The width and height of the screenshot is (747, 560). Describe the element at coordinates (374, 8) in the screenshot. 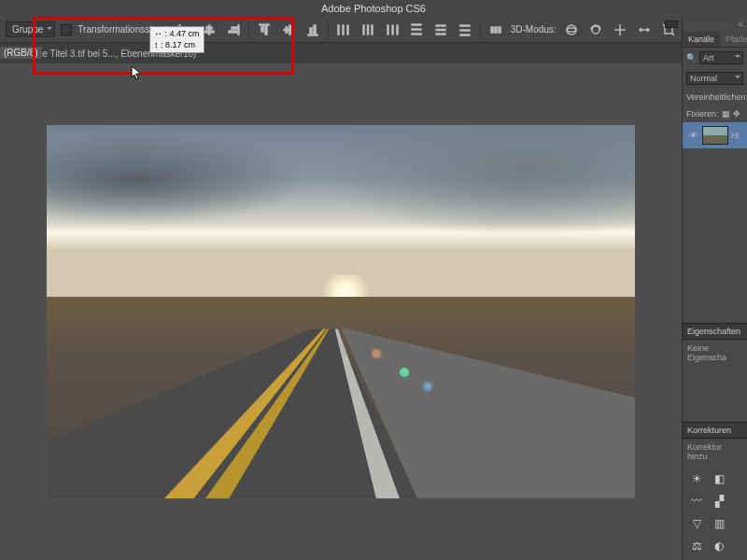

I see `app-titlebar: Adobe Photoshop CS6` at that location.